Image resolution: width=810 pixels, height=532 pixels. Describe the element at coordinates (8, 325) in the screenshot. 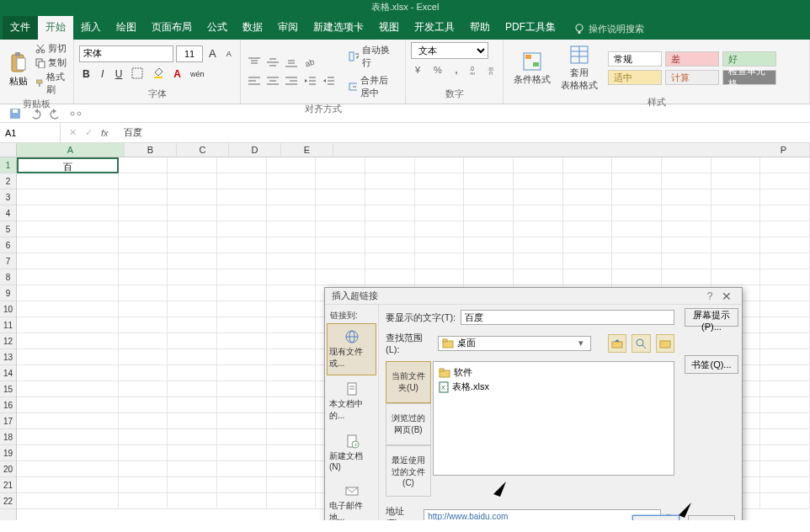

I see `row-header-11: 11` at that location.